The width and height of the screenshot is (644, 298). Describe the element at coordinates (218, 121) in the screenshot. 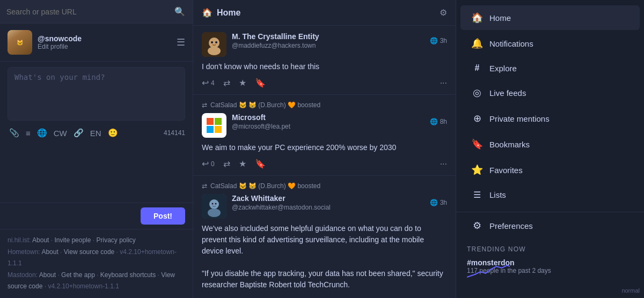

I see `ms-logo-green` at that location.